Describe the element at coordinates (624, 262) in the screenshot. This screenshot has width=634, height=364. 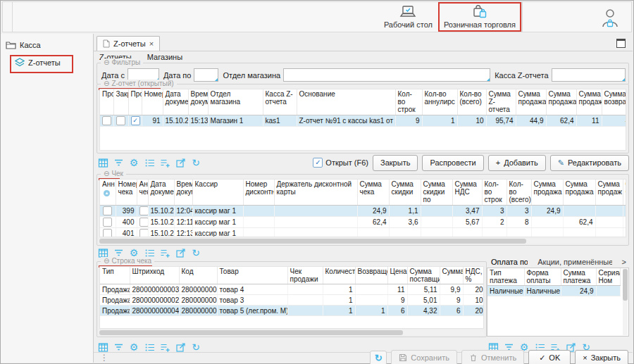
I see `chevron-right-icon: >` at that location.